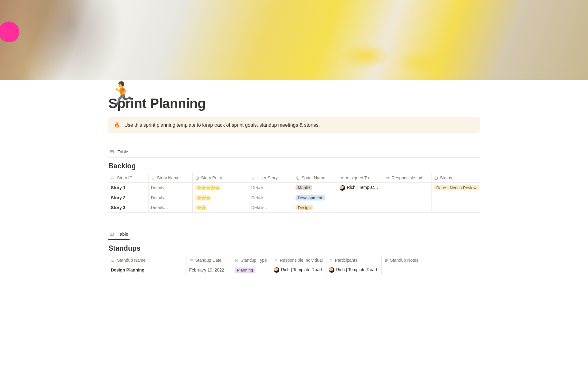 The image size is (588, 367). Describe the element at coordinates (251, 260) in the screenshot. I see `col-standup-type: Standup Type` at that location.